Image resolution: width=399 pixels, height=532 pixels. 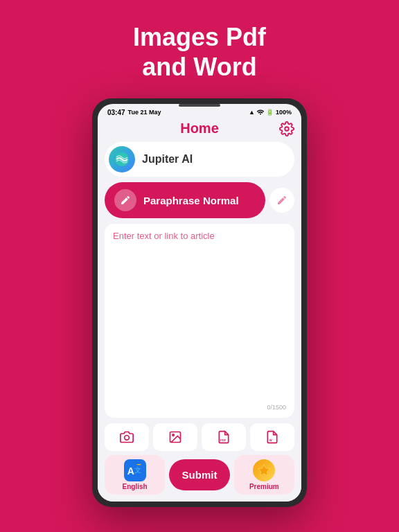 I want to click on action-icons-row: PDF W, so click(x=200, y=437).